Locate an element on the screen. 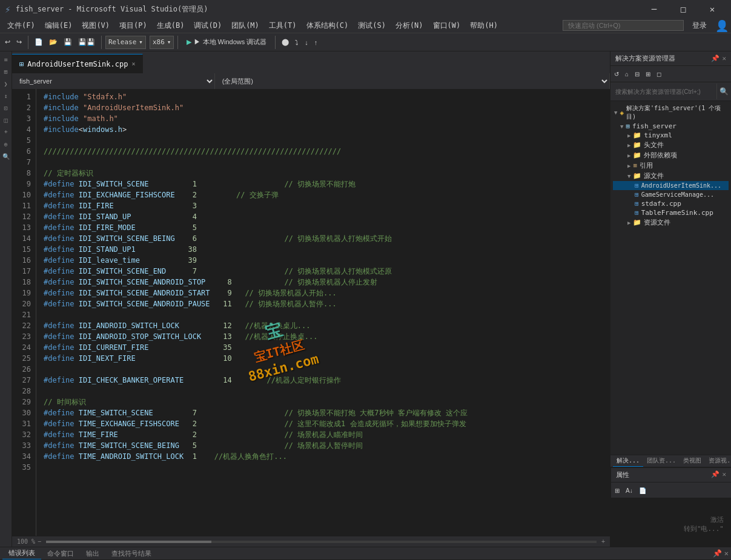  properties-panel: 属性 📌 ✕ ⊞ A↓ 📄 is located at coordinates (671, 507).